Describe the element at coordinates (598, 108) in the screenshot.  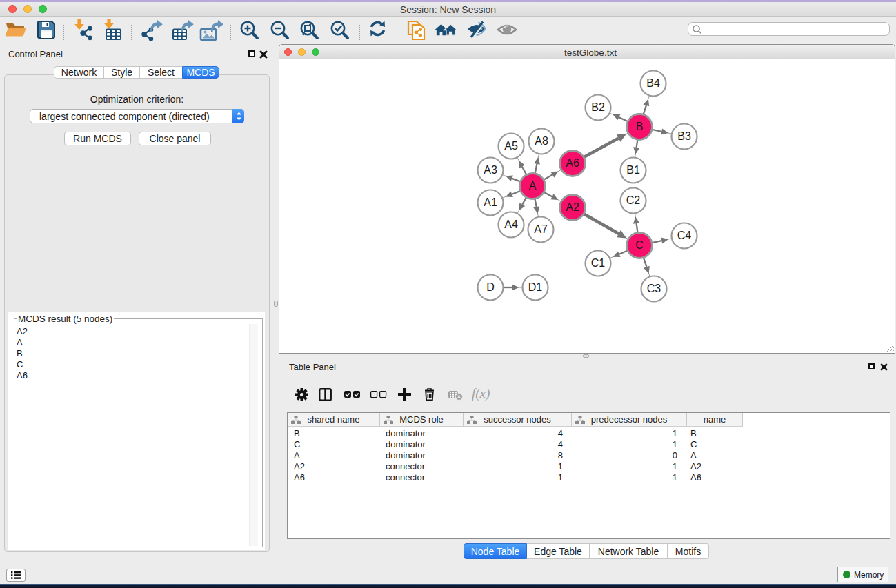
I see `svg-text: B2` at that location.